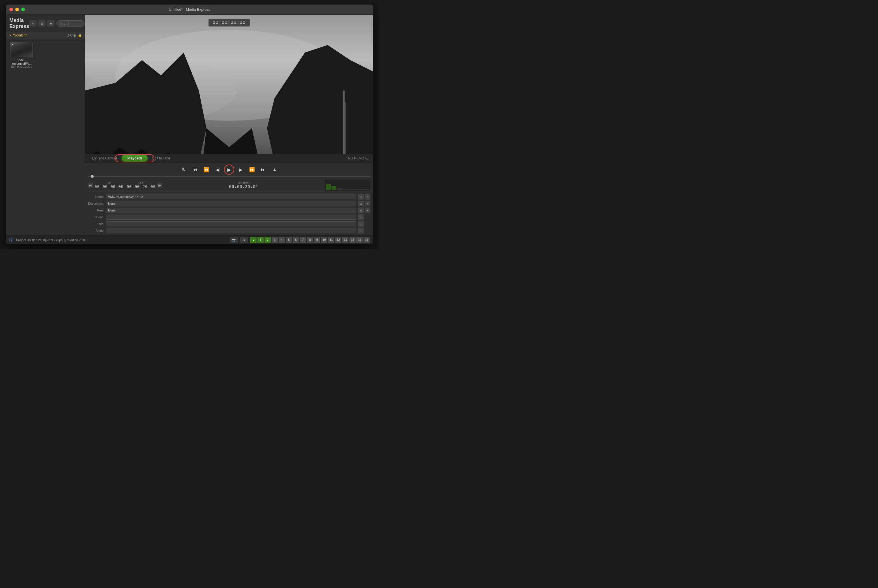 The image size is (878, 588). Describe the element at coordinates (275, 170) in the screenshot. I see `up-button: ▲` at that location.